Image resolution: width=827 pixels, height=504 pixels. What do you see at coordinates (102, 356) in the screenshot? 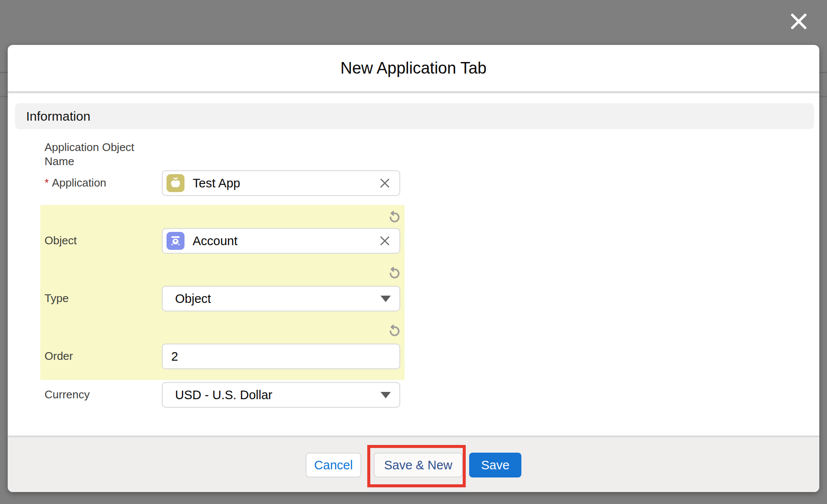
I see `field-label-order: Order` at bounding box center [102, 356].